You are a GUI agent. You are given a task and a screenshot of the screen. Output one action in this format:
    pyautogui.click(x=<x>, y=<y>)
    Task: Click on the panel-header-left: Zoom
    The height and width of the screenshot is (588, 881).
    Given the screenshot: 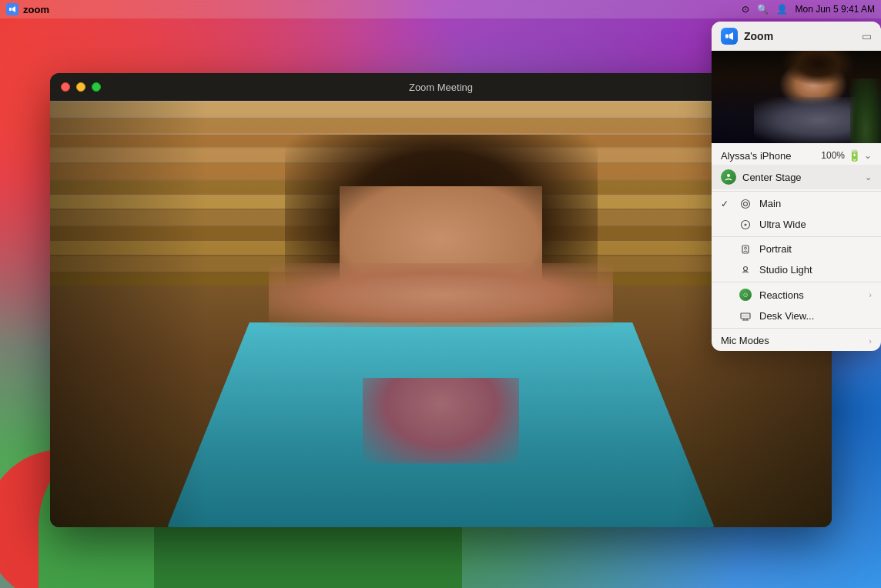 What is the action you would take?
    pyautogui.click(x=747, y=36)
    